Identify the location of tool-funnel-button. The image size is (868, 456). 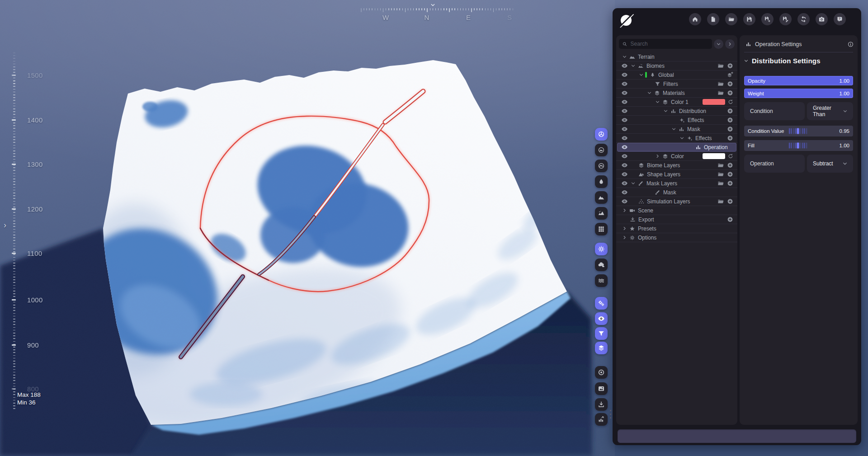
(601, 334).